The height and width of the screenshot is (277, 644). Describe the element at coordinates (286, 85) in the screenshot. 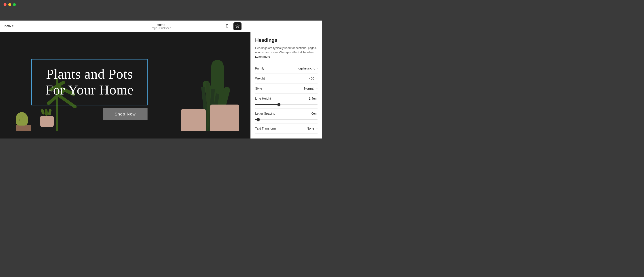

I see `panel-content: Headings Headings are typically used for…` at that location.